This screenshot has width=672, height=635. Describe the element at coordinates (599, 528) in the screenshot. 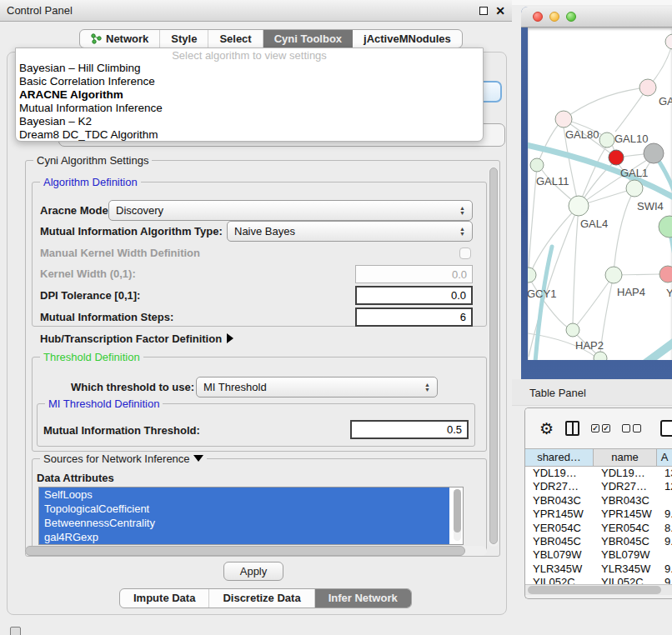

I see `table-row: YER054CYER054C8.` at that location.